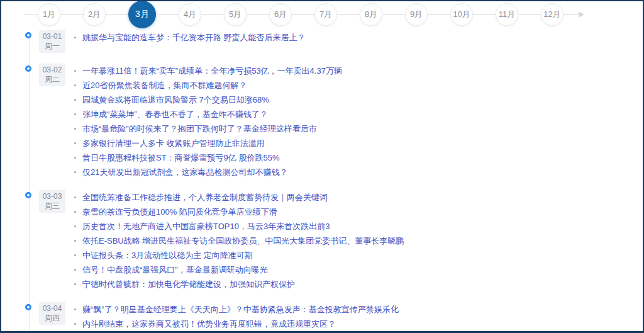 Image resolution: width=644 pixels, height=333 pixels. Describe the element at coordinates (52, 75) in the screenshot. I see `date-badge: 03-02周二` at that location.